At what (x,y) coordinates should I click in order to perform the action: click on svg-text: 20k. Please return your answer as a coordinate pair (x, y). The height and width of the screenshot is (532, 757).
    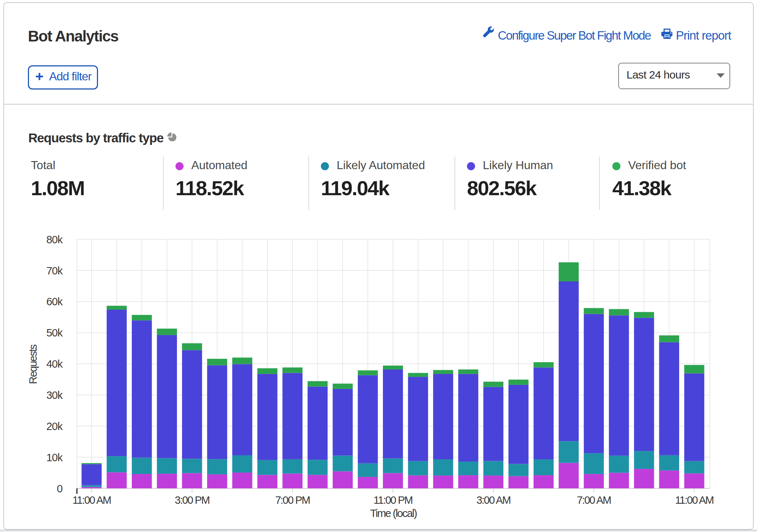
    Looking at the image, I should click on (54, 426).